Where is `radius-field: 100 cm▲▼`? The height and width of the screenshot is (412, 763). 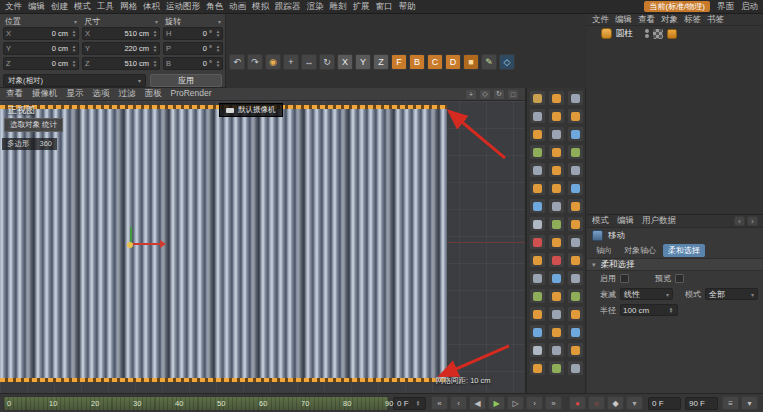 radius-field: 100 cm▲▼ is located at coordinates (649, 310).